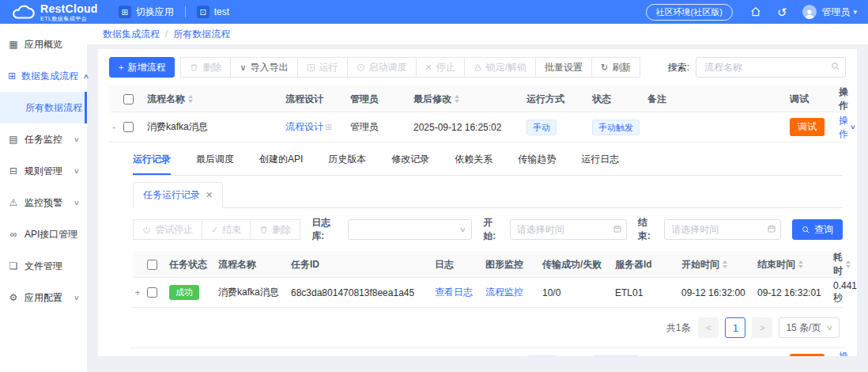 The image size is (868, 372). Describe the element at coordinates (327, 230) in the screenshot. I see `log-db-label: 日志库:` at that location.